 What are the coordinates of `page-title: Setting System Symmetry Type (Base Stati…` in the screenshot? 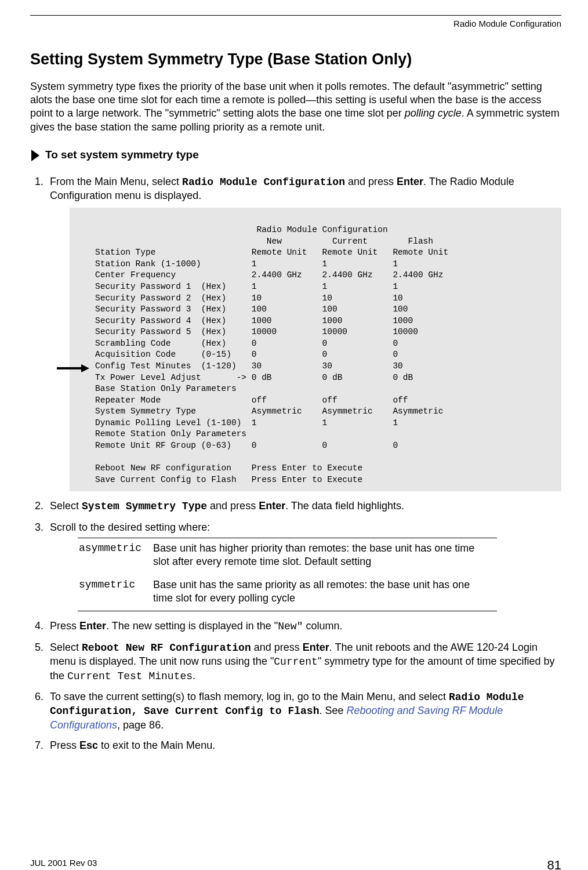 It's located at (296, 59).